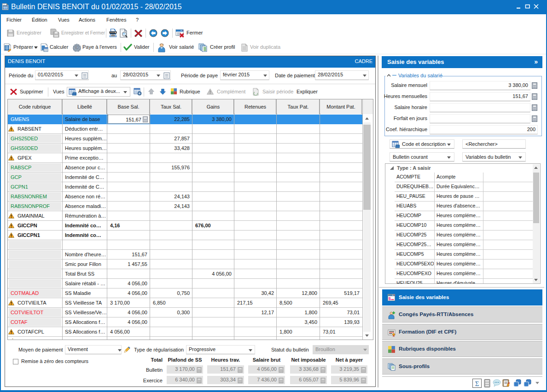  I want to click on svg-text: Σ, so click(477, 384).